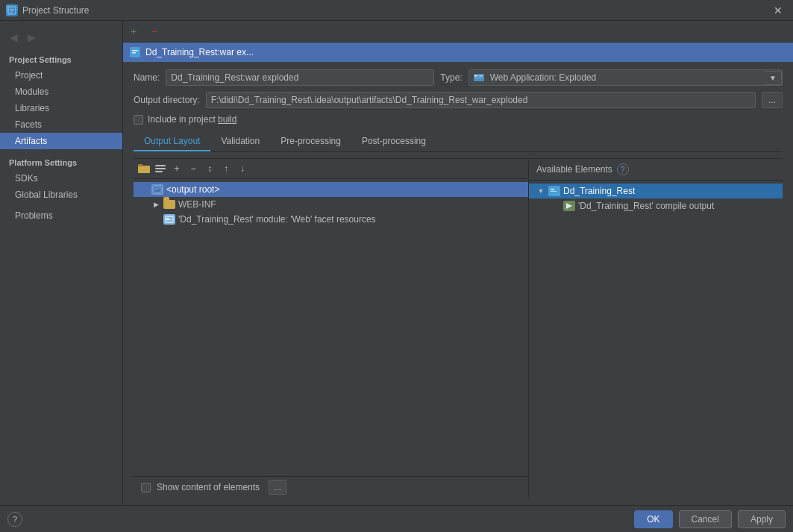  I want to click on type-dropdown-button: ▼, so click(773, 78).